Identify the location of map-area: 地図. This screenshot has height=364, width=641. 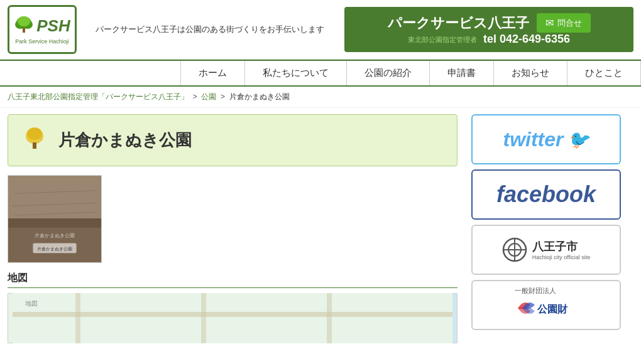
(233, 318).